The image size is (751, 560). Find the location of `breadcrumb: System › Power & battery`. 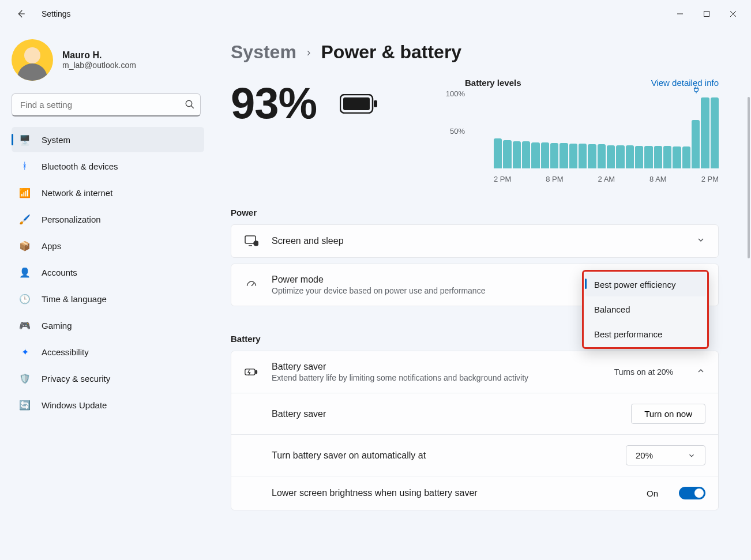

breadcrumb: System › Power & battery is located at coordinates (475, 52).